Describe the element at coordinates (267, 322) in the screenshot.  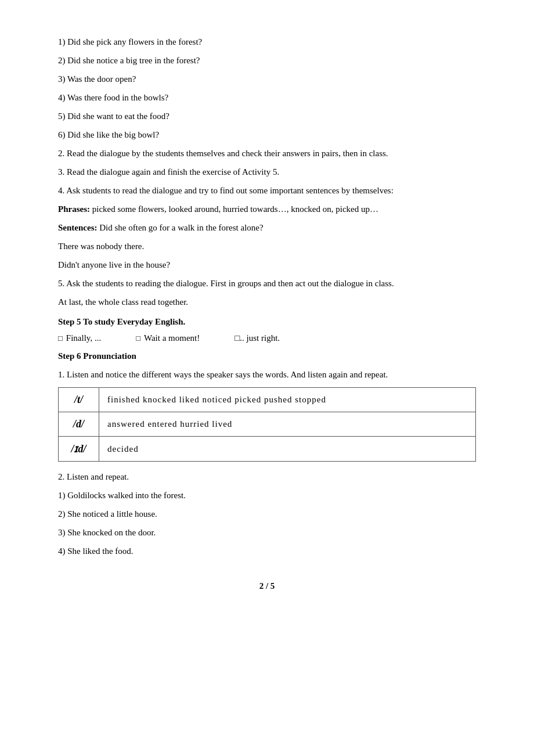
I see `step5-heading: Step 5 To study Everyday English.` at that location.